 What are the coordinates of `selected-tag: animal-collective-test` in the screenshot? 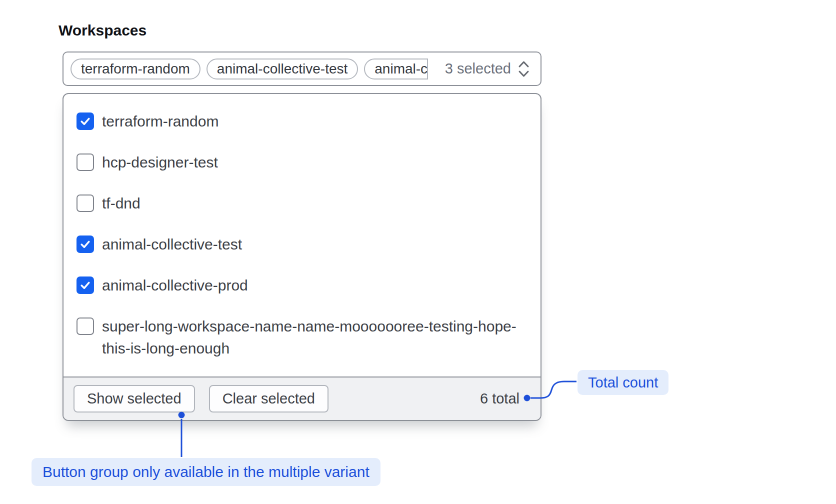 It's located at (282, 69).